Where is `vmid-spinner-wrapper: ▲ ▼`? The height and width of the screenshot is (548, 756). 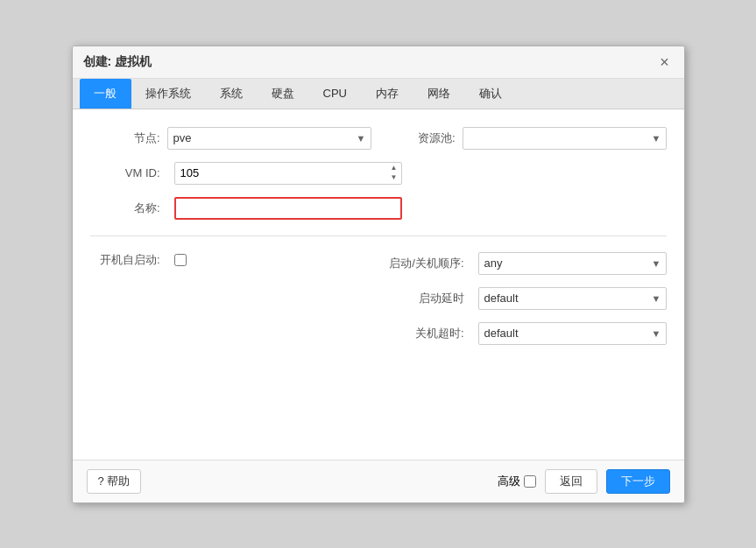 vmid-spinner-wrapper: ▲ ▼ is located at coordinates (288, 173).